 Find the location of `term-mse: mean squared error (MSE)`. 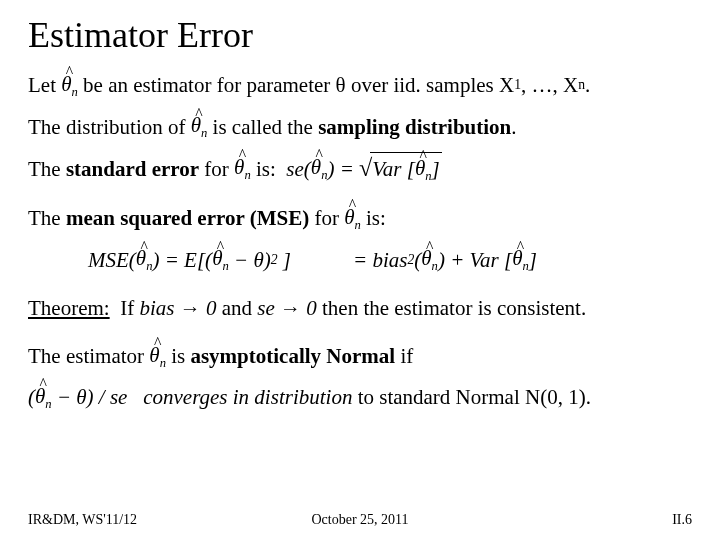

term-mse: mean squared error (MSE) is located at coordinates (188, 218).